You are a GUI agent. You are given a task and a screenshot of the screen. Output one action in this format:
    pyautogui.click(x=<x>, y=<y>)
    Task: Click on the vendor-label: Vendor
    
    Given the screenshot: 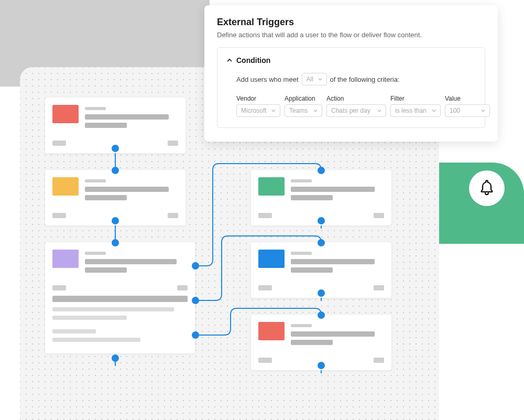 What is the action you would take?
    pyautogui.click(x=258, y=99)
    